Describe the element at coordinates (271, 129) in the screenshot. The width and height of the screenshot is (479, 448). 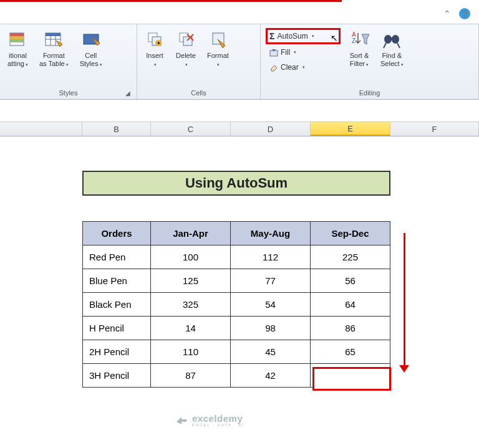
I see `column-header-D: D` at that location.